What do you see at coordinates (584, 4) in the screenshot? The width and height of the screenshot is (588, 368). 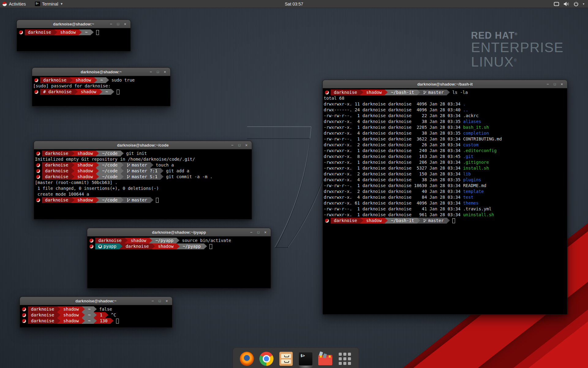 I see `system-menu-caret-icon: ▾` at bounding box center [584, 4].